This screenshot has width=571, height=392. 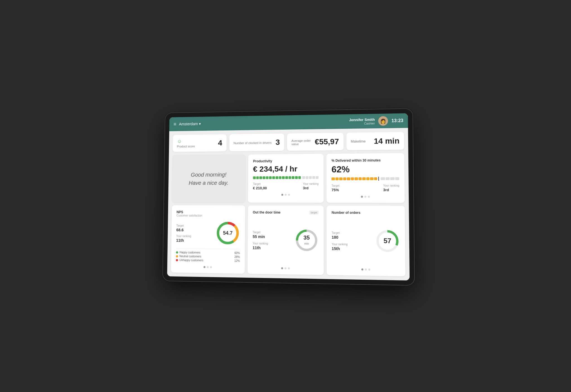 What do you see at coordinates (286, 178) in the screenshot?
I see `productivity-card: Productivity € 234,54 / hr` at bounding box center [286, 178].